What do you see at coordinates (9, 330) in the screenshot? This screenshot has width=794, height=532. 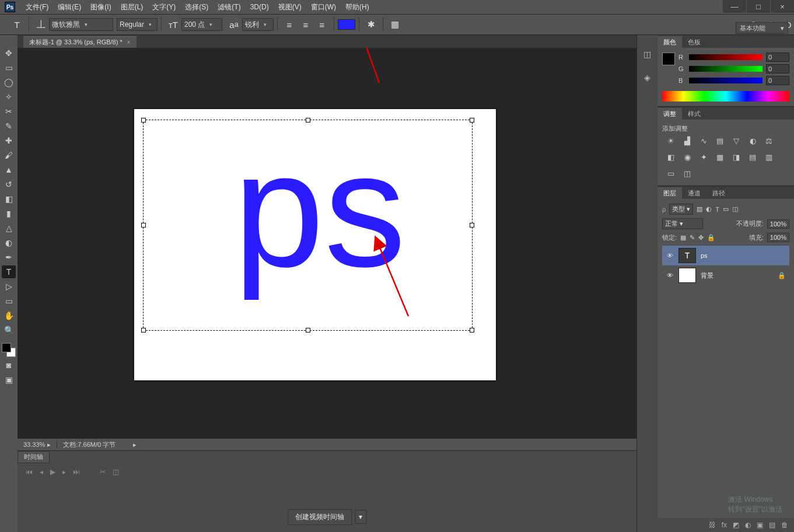 I see `zoom-tool: 🔍` at bounding box center [9, 330].